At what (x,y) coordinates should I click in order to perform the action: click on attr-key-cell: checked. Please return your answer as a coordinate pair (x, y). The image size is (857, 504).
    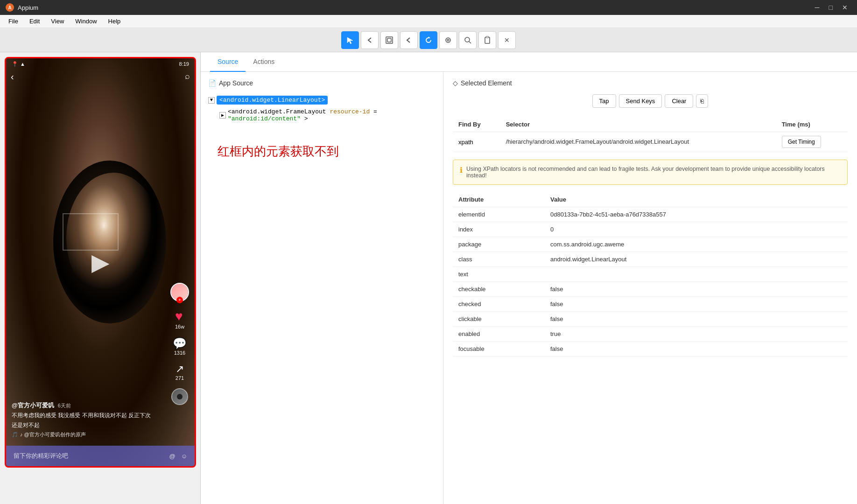
    Looking at the image, I should click on (499, 304).